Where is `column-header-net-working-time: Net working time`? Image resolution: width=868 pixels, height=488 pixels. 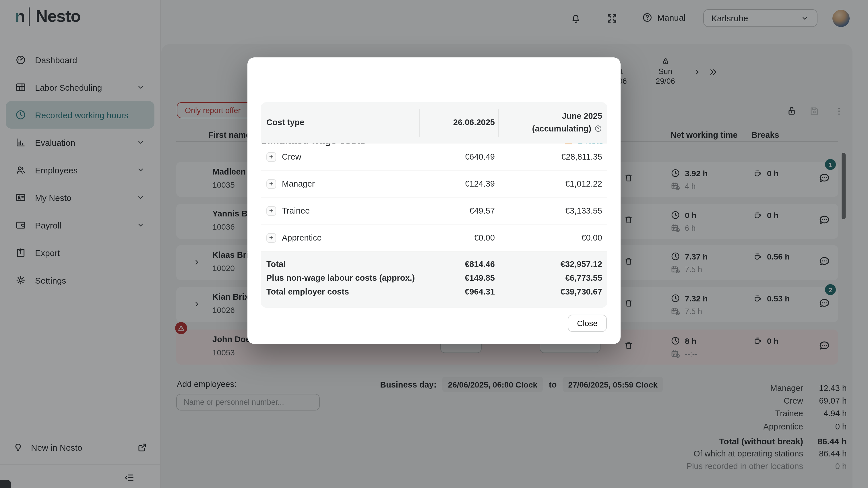 column-header-net-working-time: Net working time is located at coordinates (704, 135).